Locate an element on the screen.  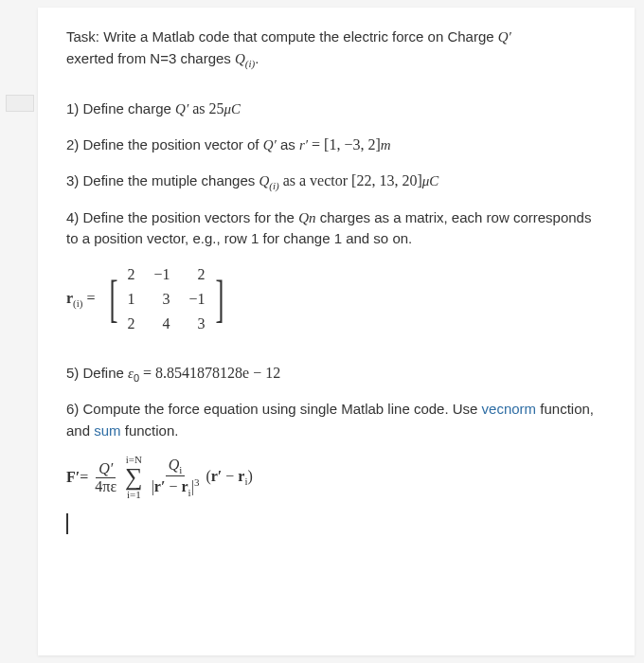
step5-text-b: = 8.8541878128e − 12 is located at coordinates (210, 373).